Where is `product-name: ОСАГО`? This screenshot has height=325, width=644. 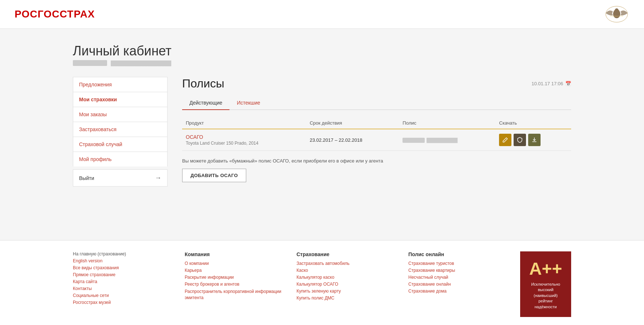 product-name: ОСАГО is located at coordinates (244, 137).